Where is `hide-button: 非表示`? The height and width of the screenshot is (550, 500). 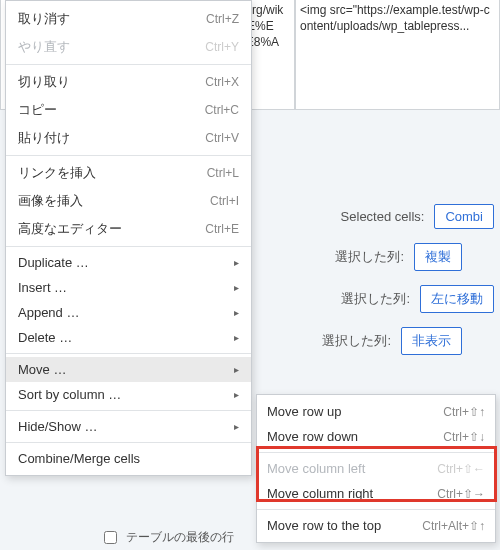
hide-button: 非表示 is located at coordinates (432, 341).